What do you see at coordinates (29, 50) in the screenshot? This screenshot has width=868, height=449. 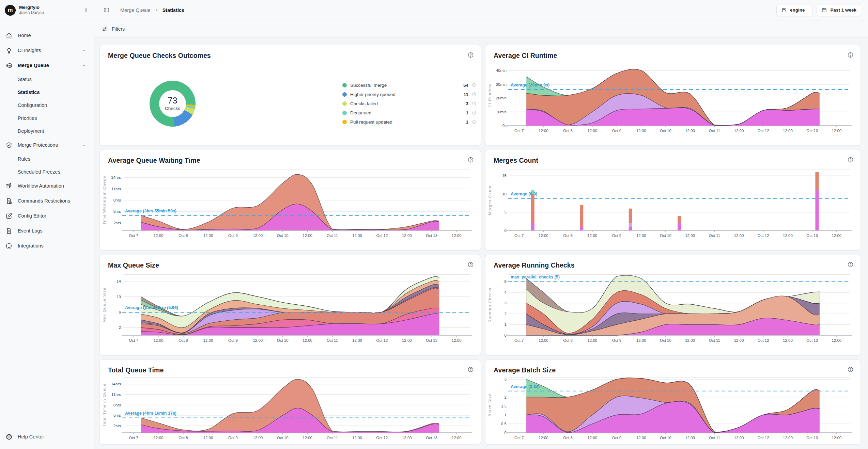 I see `sidebar-item-label: CI Insights` at bounding box center [29, 50].